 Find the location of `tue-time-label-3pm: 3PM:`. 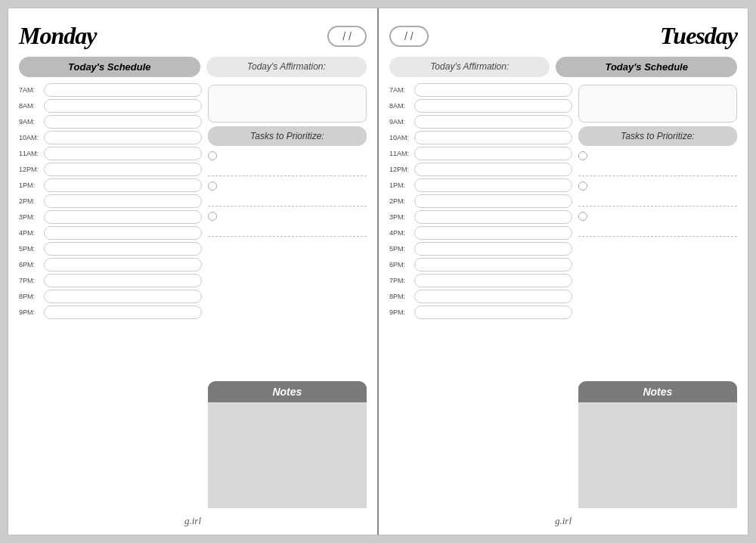

tue-time-label-3pm: 3PM: is located at coordinates (400, 217).